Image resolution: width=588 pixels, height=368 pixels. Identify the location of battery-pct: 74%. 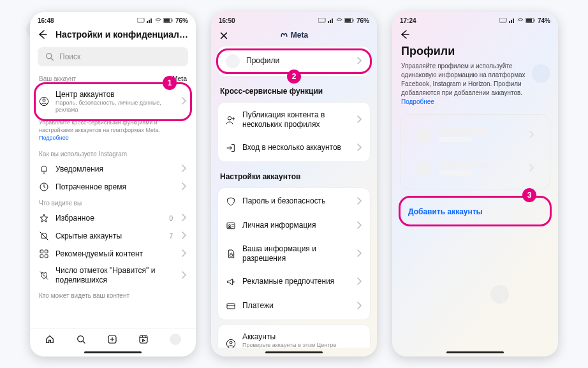
(544, 20).